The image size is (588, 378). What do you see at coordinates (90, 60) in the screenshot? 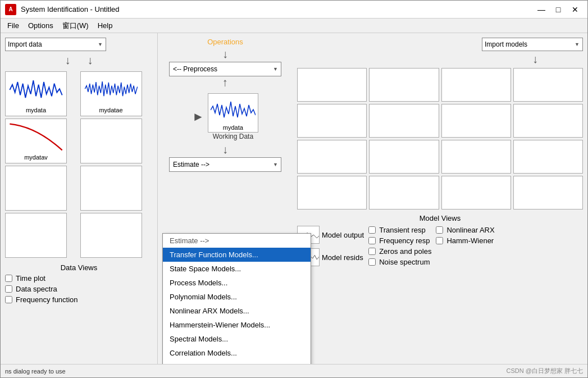
I see `arrow-down-right: ↓` at bounding box center [90, 60].